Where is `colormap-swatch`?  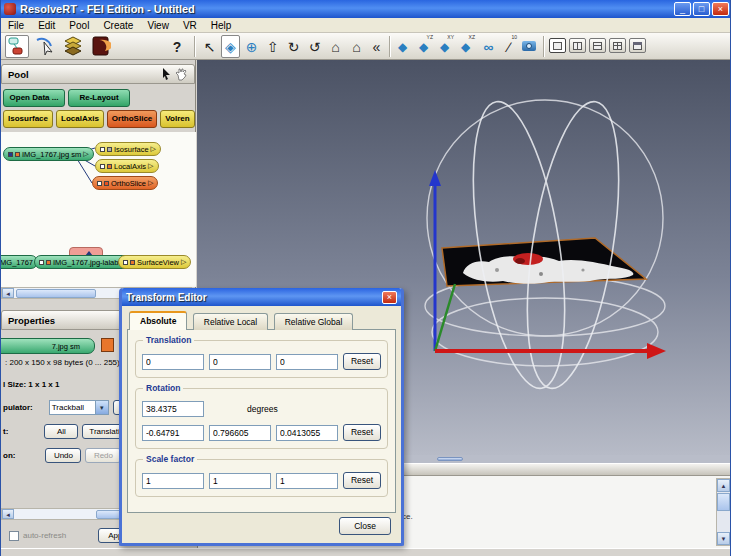 colormap-swatch is located at coordinates (108, 345).